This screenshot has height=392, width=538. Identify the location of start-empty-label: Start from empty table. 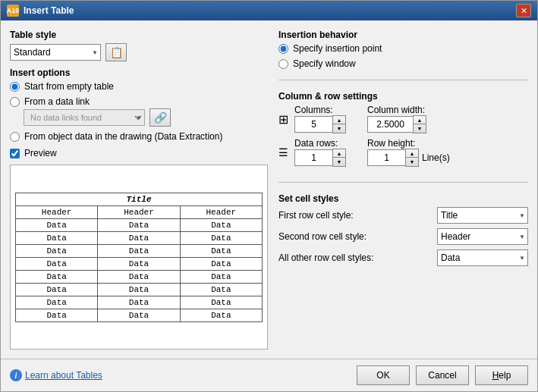
(69, 86).